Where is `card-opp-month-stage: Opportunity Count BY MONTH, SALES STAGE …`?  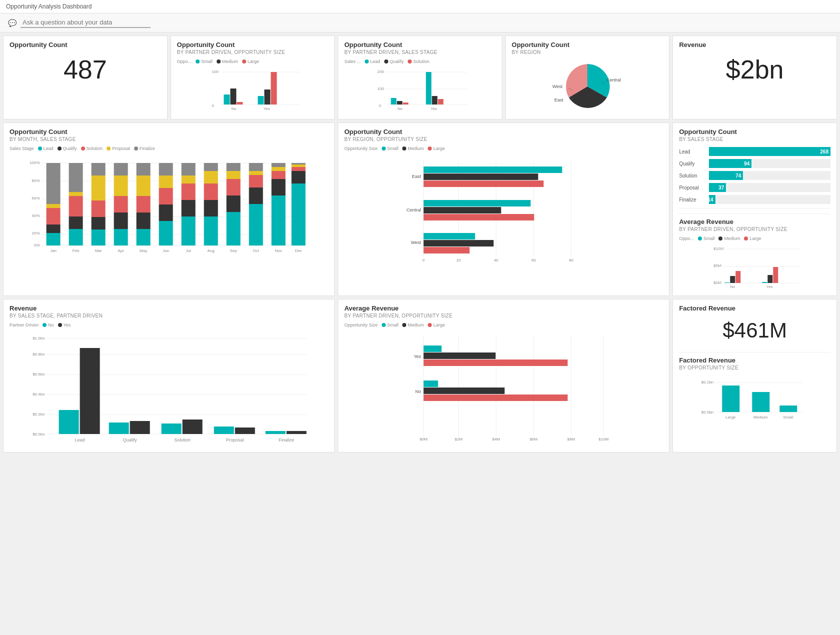
card-opp-month-stage: Opportunity Count BY MONTH, SALES STAGE … is located at coordinates (169, 209).